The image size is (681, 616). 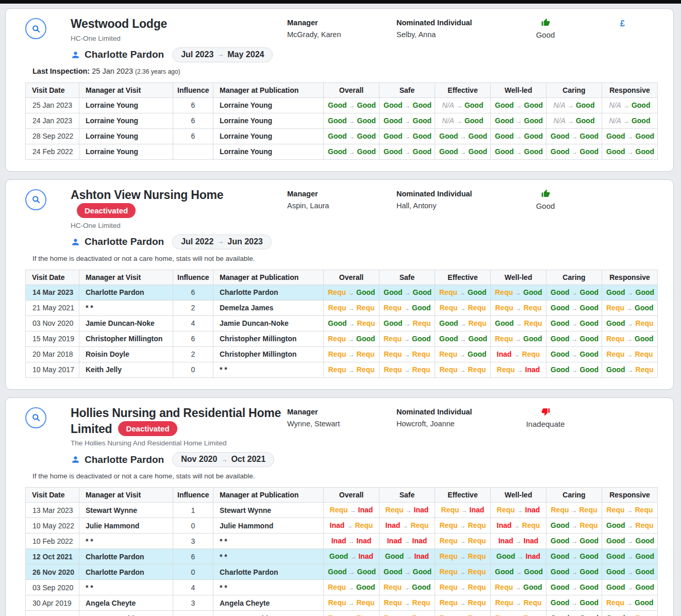 I want to click on thumbs-up-icon, so click(x=545, y=23).